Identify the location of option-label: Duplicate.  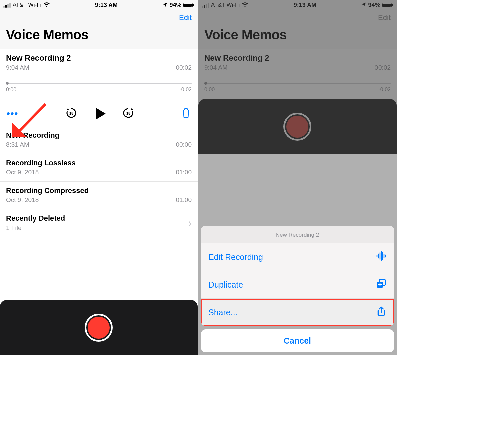
(226, 285).